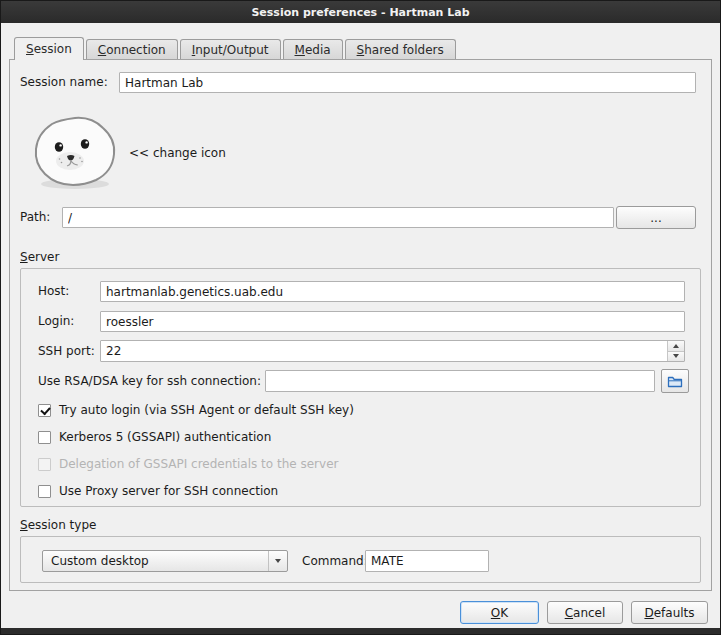 The width and height of the screenshot is (721, 635). Describe the element at coordinates (56, 322) in the screenshot. I see `login-label: Login:` at that location.